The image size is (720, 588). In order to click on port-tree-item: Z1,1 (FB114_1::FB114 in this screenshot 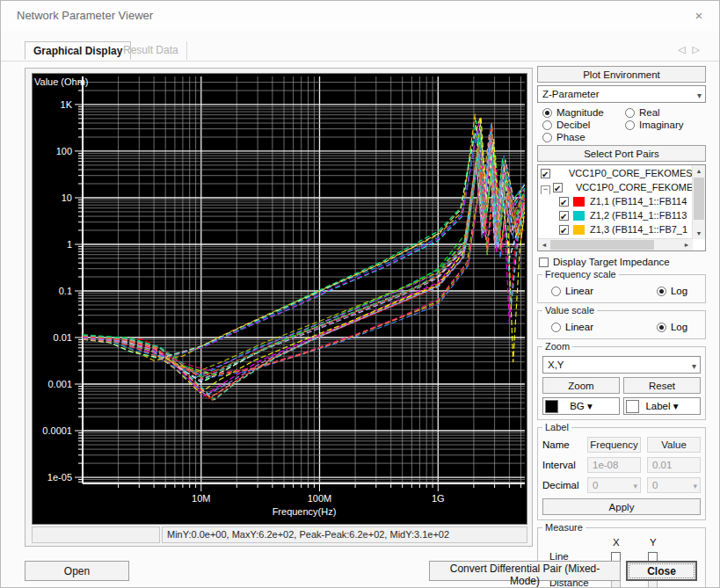, I will do `click(615, 201)`.